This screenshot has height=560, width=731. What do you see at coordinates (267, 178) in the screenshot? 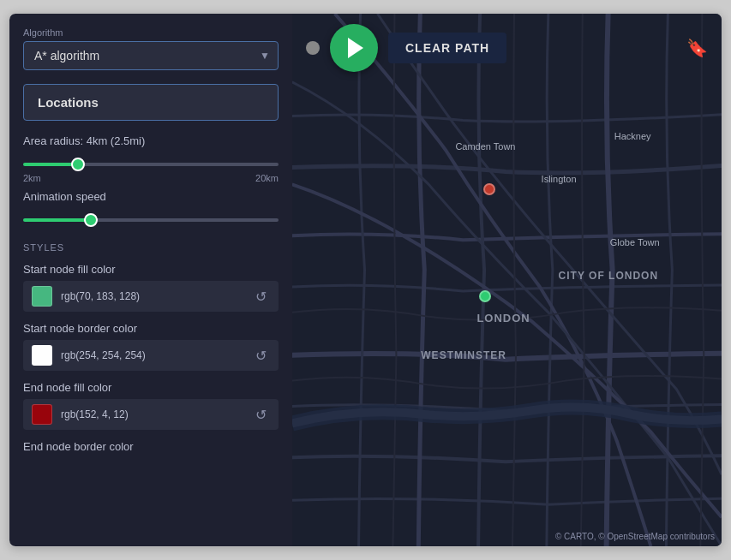
I see `area-radius-max: 20km` at bounding box center [267, 178].